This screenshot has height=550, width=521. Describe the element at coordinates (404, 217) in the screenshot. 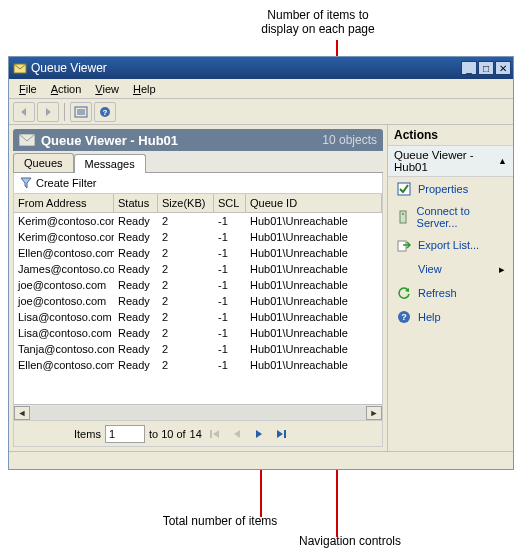

I see `server-icon` at that location.